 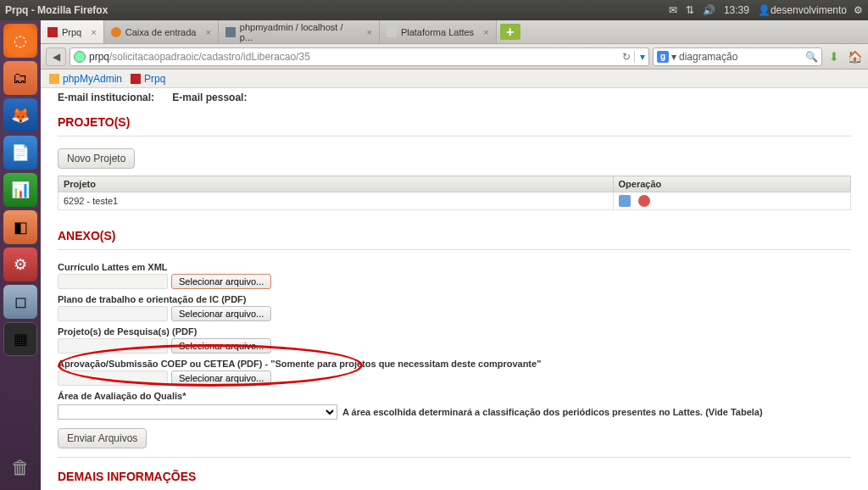 What do you see at coordinates (454, 32) in the screenshot?
I see `tab-strip: Prpq × Caixa de entrada × phpmyadmin / l…` at bounding box center [454, 32].